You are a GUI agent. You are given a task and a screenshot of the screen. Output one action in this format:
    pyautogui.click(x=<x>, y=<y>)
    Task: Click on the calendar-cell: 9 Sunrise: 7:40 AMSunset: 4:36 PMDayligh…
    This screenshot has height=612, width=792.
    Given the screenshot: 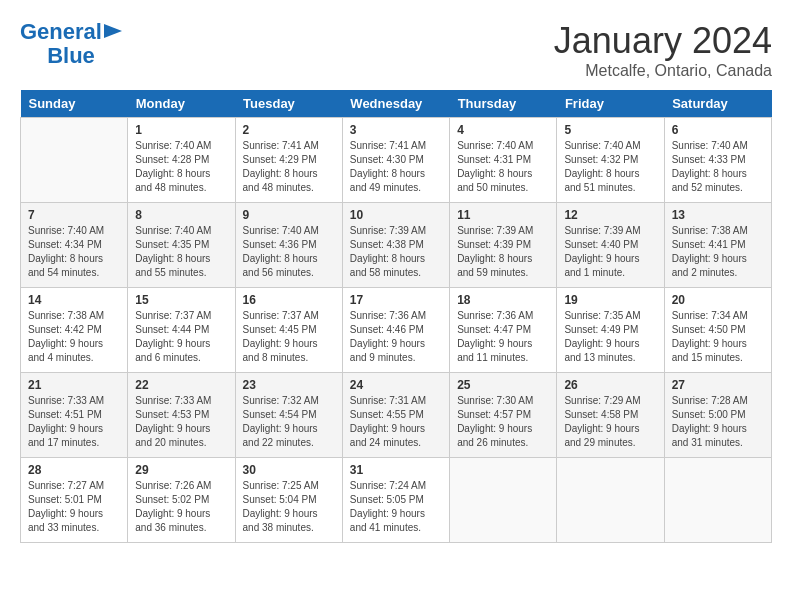 What is the action you would take?
    pyautogui.click(x=288, y=246)
    